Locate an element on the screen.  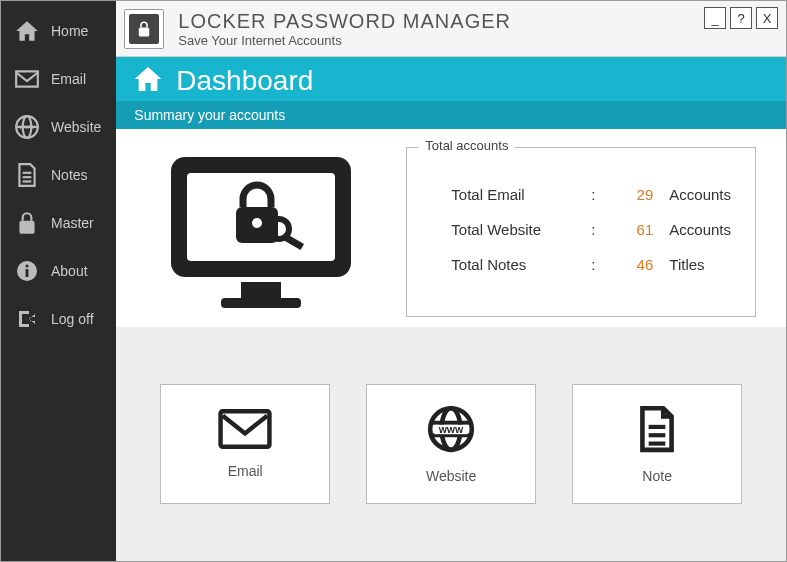
card-label: Website is located at coordinates (451, 476).